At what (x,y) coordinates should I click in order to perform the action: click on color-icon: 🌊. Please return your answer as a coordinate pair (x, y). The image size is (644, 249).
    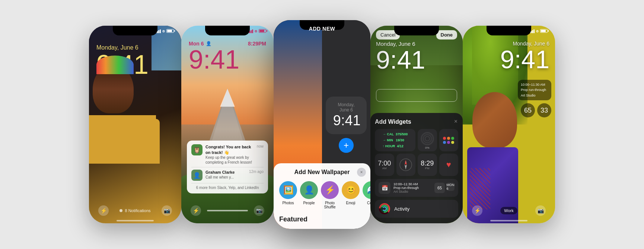
    Looking at the image, I should click on (366, 190).